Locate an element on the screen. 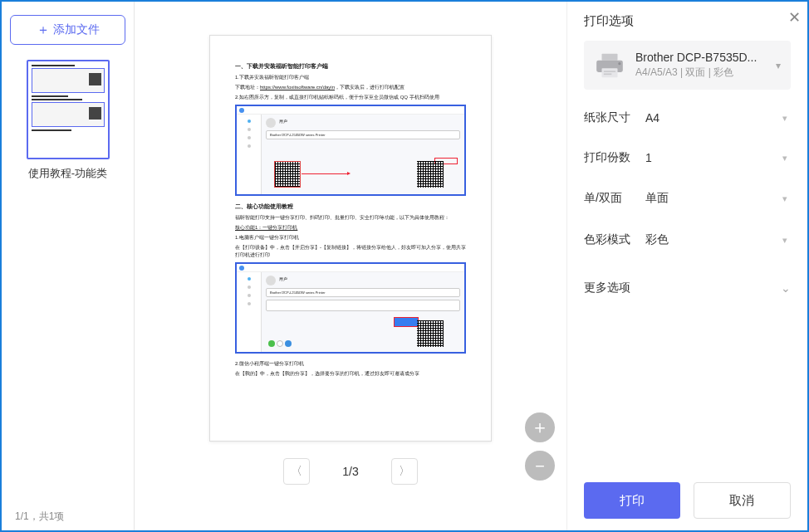  footer-buttons: 打印 取消 is located at coordinates (688, 500).